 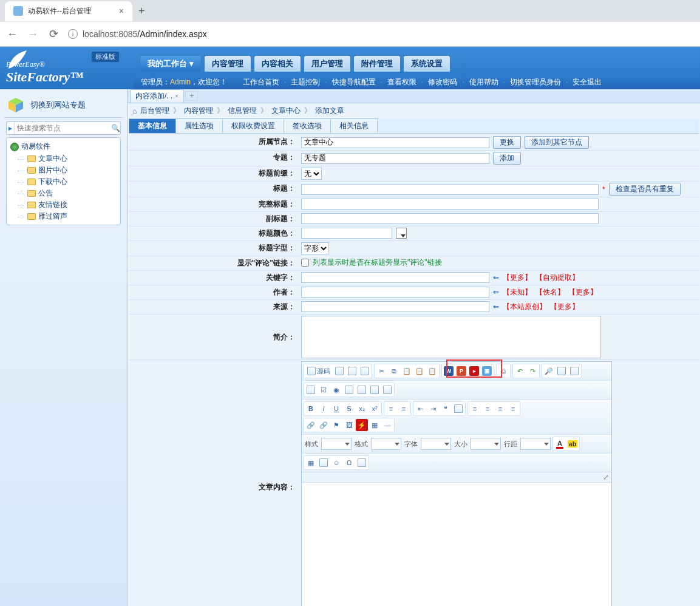 What do you see at coordinates (420, 409) in the screenshot?
I see `outdent-icon: ⇤` at bounding box center [420, 409].